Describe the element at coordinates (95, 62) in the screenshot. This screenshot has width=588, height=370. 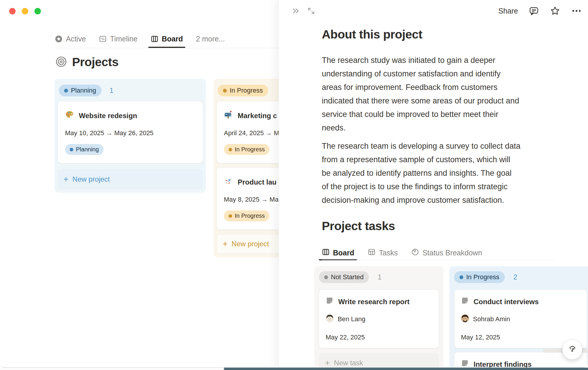
I see `page-title-text: Projects` at that location.